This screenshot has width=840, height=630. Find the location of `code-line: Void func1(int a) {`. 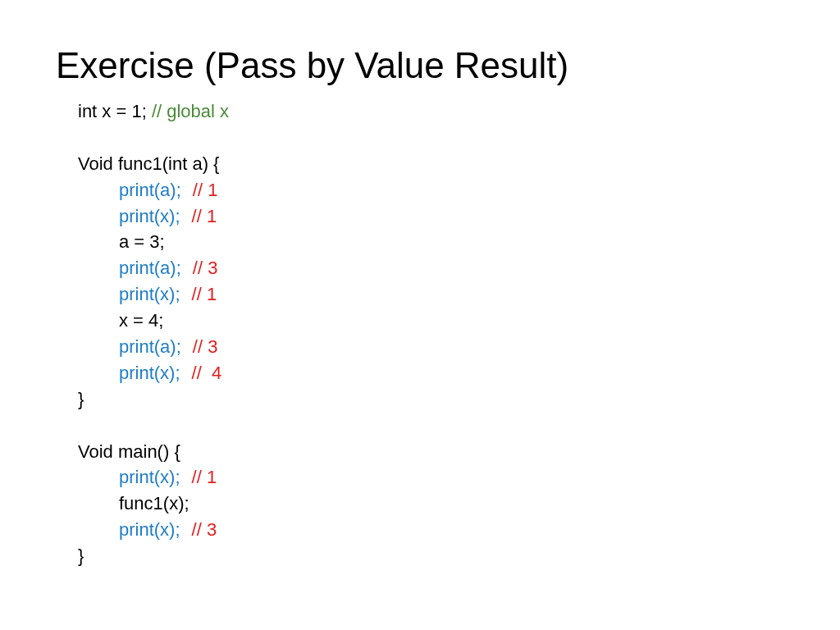

code-line: Void func1(int a) { is located at coordinates (459, 164).